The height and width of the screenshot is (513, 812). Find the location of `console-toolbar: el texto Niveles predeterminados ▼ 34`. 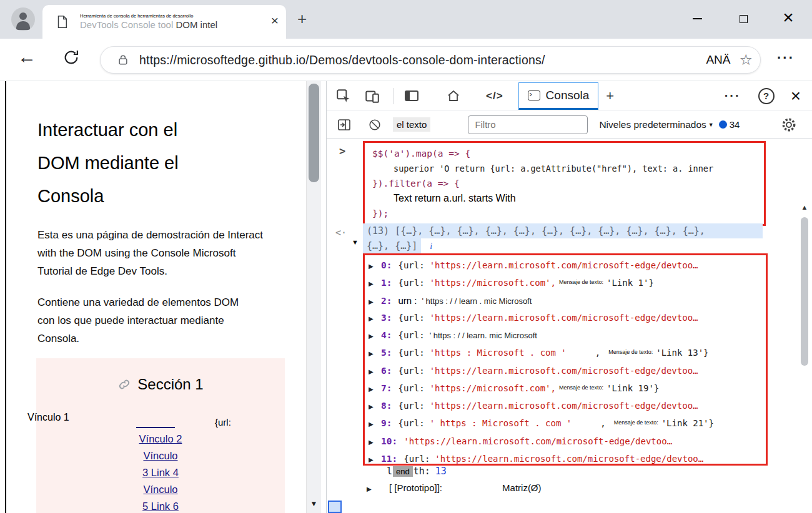

console-toolbar: el texto Niveles predeterminados ▼ 34 is located at coordinates (570, 125).